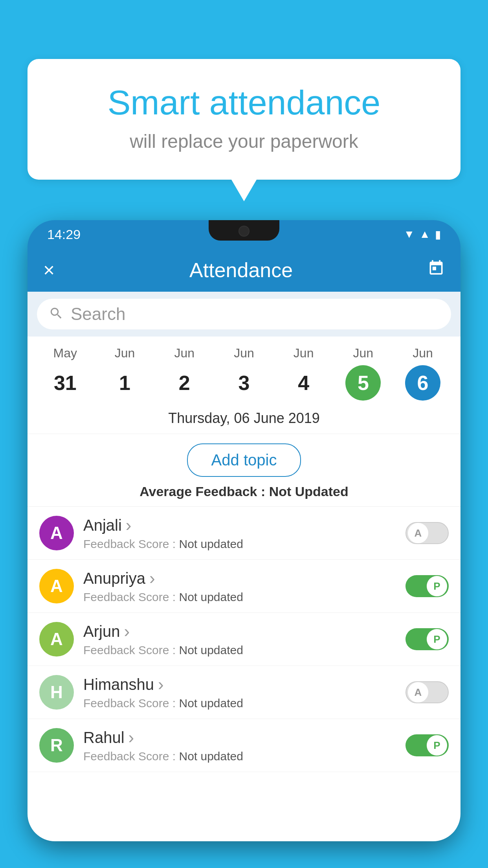  I want to click on student-info: AnjaliFeedback Score : Not updated, so click(240, 533).